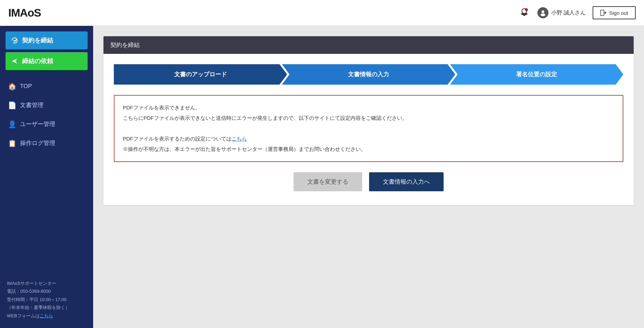  Describe the element at coordinates (47, 300) in the screenshot. I see `sidebar-footer: IMAoSサポートセンター 電話：050-5369-8000 受付時間：平日 1…` at that location.